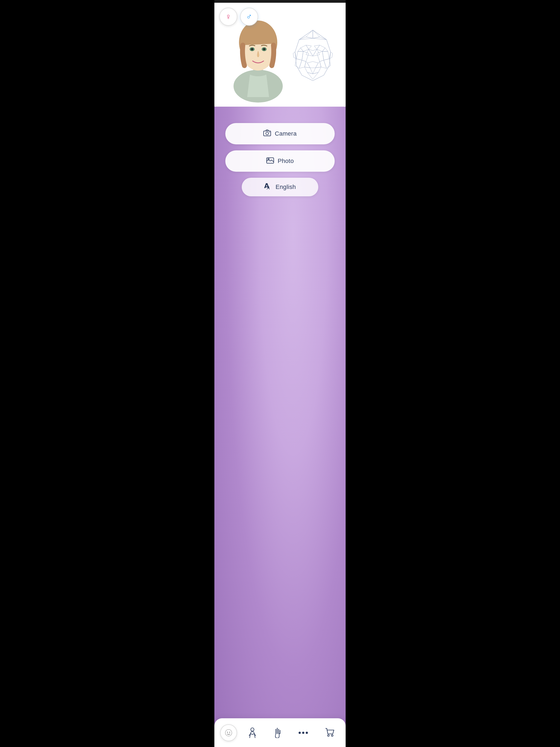 This screenshot has width=560, height=747. I want to click on nav-more, so click(303, 733).